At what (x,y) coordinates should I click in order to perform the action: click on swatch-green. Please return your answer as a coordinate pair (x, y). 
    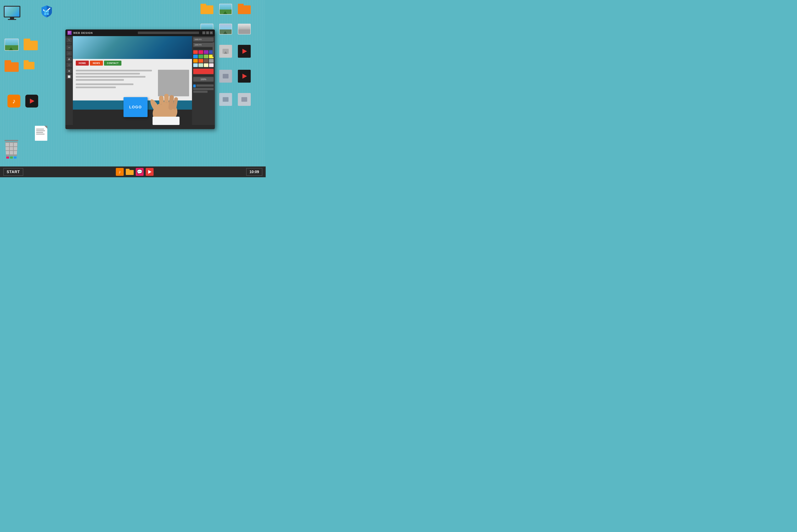
    Looking at the image, I should click on (201, 56).